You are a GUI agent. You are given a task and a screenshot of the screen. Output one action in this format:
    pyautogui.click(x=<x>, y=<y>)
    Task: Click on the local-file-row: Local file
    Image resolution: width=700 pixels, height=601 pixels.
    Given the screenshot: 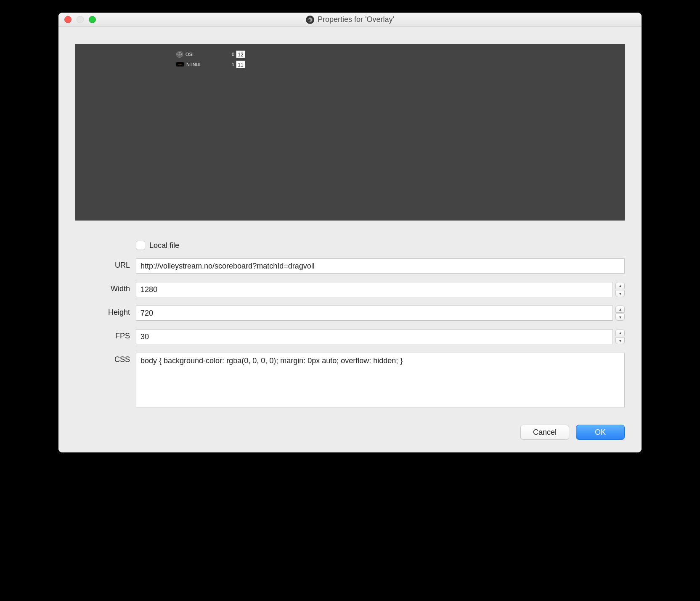 What is the action you would take?
    pyautogui.click(x=380, y=245)
    